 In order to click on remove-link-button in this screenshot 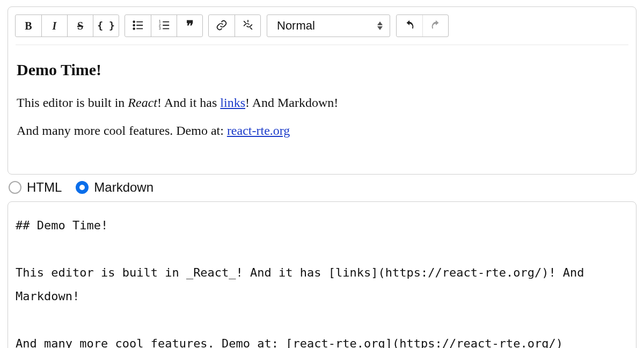, I will do `click(247, 26)`.